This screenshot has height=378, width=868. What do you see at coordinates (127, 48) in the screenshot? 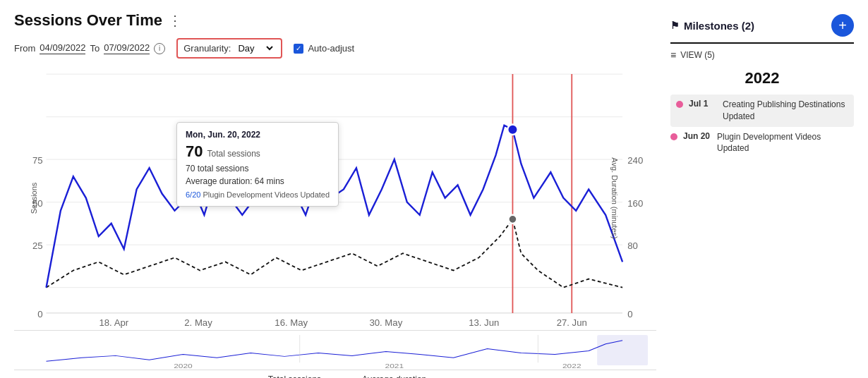
I see `to-date: 07/09/2022` at bounding box center [127, 48].